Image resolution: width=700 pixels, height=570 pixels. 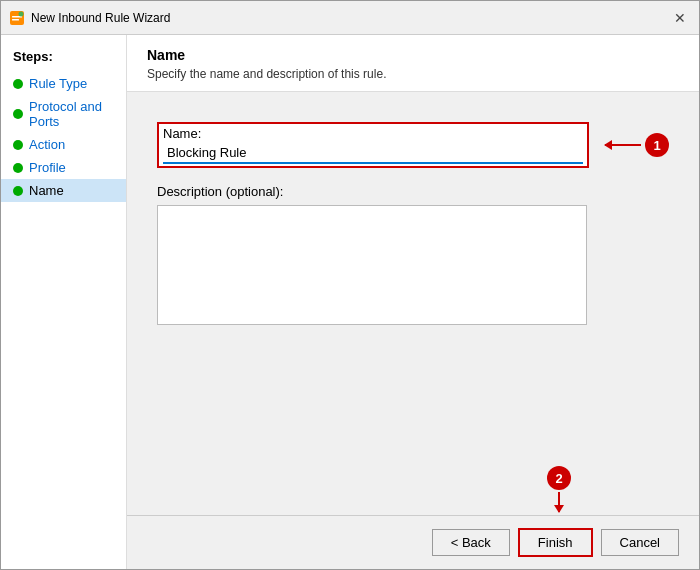 I want to click on page-title: Name, so click(x=413, y=55).